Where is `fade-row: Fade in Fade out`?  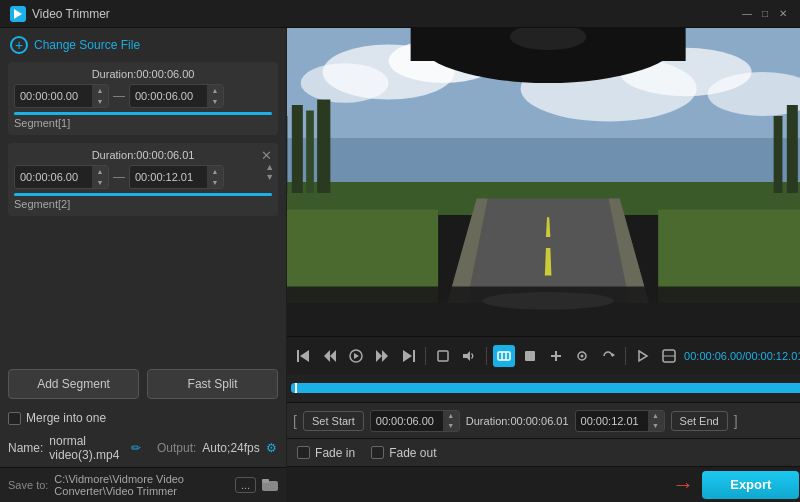
fade-row: Fade in Fade out is located at coordinates (544, 452).